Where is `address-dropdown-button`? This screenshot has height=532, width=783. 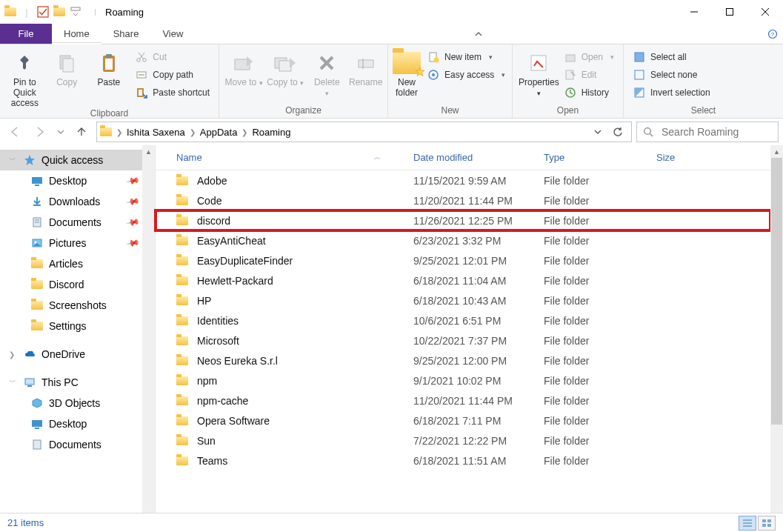
address-dropdown-button is located at coordinates (598, 132).